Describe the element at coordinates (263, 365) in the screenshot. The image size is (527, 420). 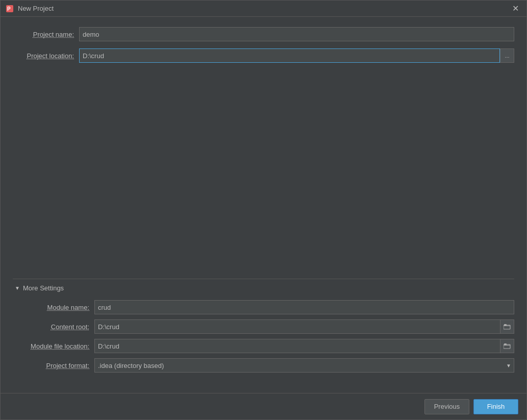
I see `project-format-row: Project format: .idea (directory based)E…` at that location.